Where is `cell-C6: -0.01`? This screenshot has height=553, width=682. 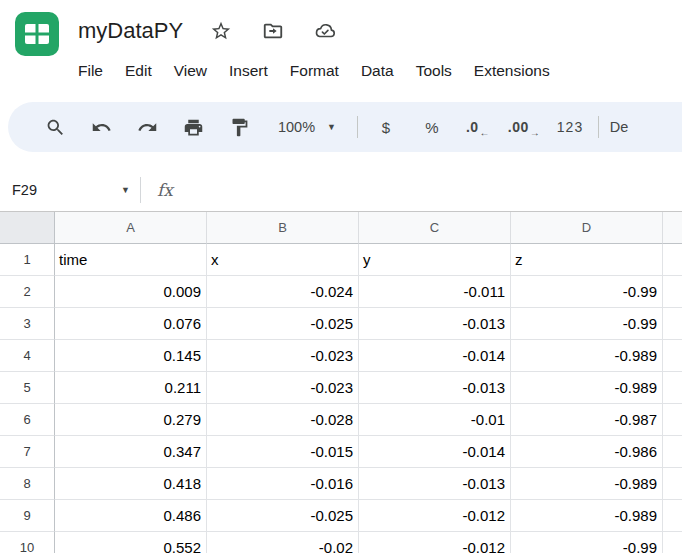
cell-C6: -0.01 is located at coordinates (435, 420).